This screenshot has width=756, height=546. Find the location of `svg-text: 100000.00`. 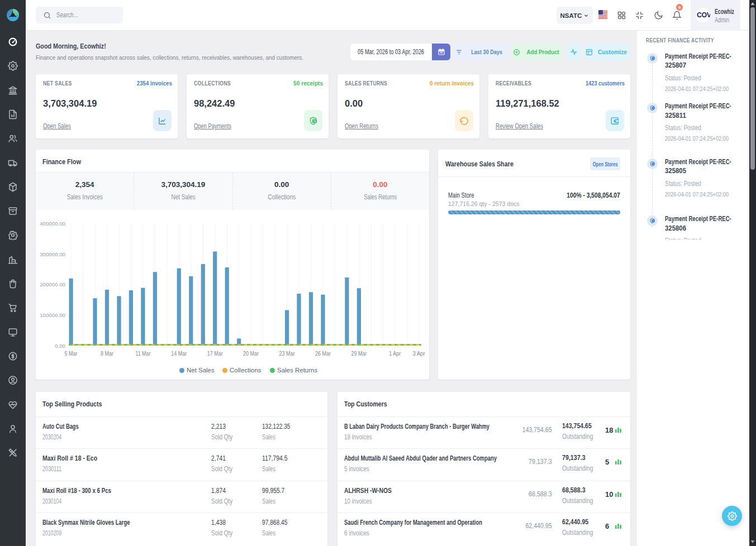

svg-text: 100000.00 is located at coordinates (53, 315).